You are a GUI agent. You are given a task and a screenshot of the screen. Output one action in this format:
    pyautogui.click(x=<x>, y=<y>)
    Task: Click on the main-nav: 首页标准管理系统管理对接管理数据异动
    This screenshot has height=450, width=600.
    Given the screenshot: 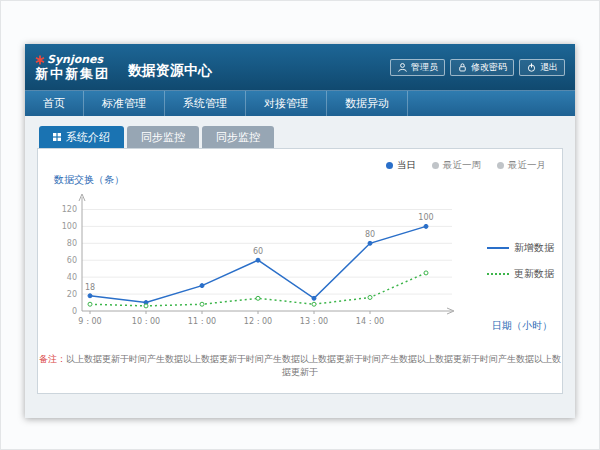 What is the action you would take?
    pyautogui.click(x=300, y=103)
    